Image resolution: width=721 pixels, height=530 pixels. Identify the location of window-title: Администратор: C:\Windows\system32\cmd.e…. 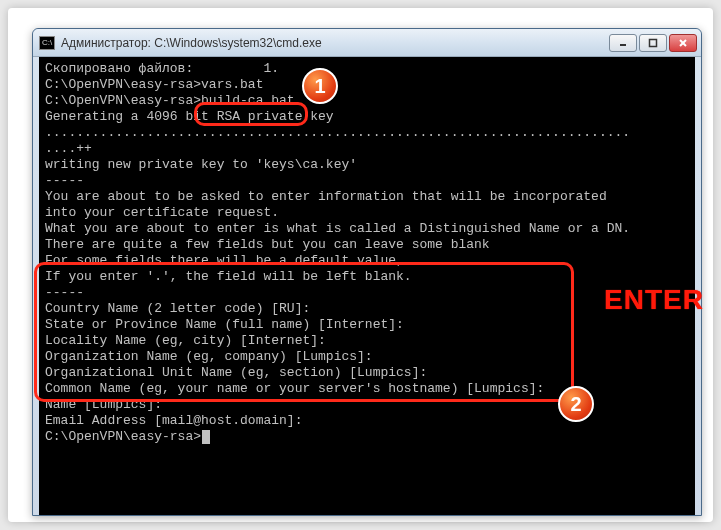
(335, 43).